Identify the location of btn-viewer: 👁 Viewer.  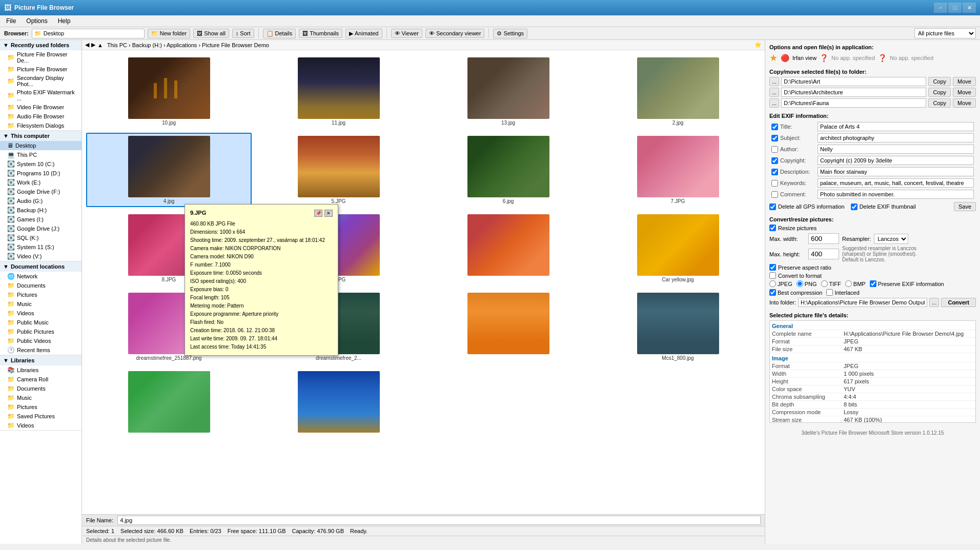
(407, 33).